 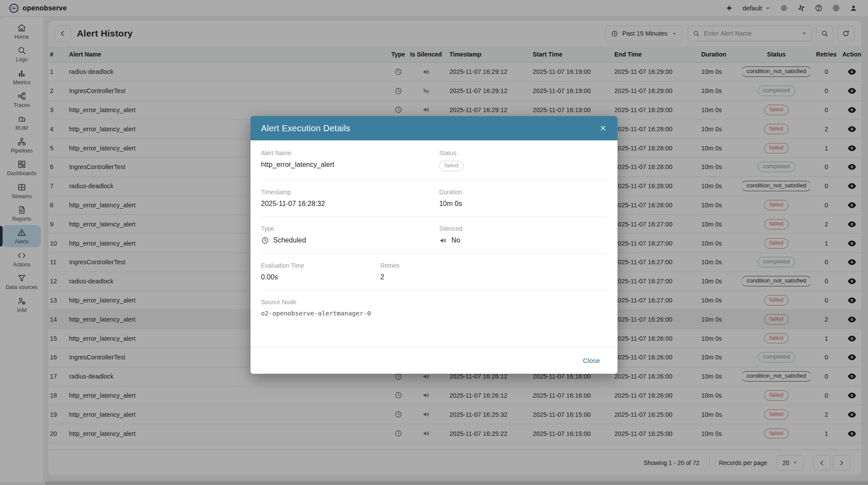 I want to click on dialog-row-timestamp-duration: Timestamp 2025-11-07 16:28:32 Duration 1…, so click(x=434, y=199).